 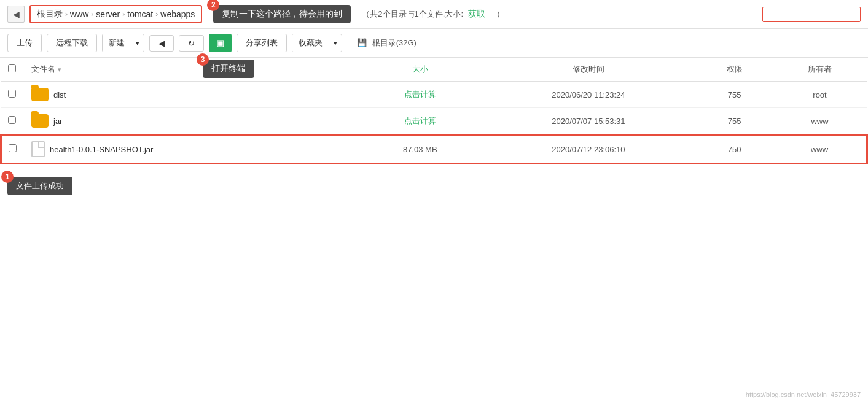 What do you see at coordinates (220, 43) in the screenshot?
I see `terminal-button-wrap: ▣ 3 打开终端` at bounding box center [220, 43].